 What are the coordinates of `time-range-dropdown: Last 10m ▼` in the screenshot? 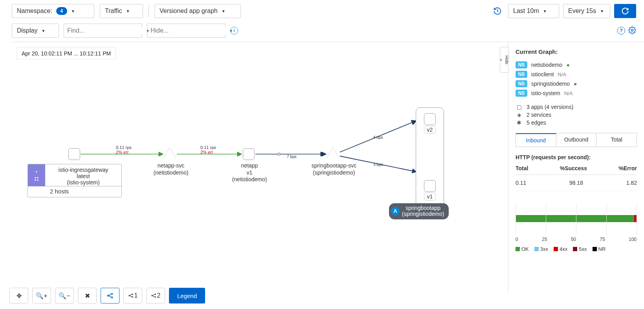 It's located at (534, 11).